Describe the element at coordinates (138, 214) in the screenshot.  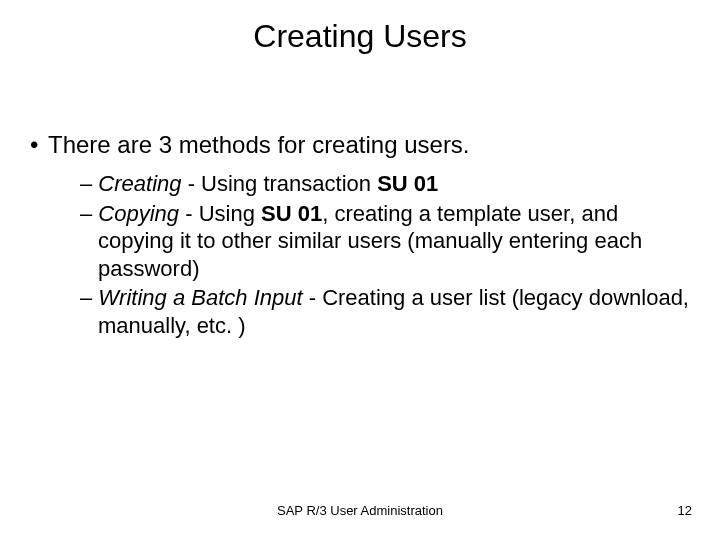
I see `method-name: Copying` at that location.